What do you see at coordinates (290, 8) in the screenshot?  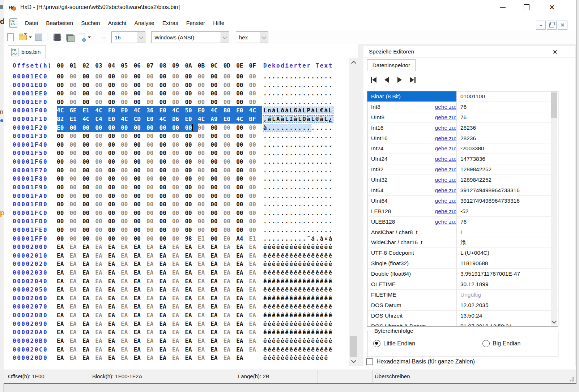 I see `title-bar: H HxD - [H:\privat\git-sourcen\w6502sbc\…` at bounding box center [290, 8].